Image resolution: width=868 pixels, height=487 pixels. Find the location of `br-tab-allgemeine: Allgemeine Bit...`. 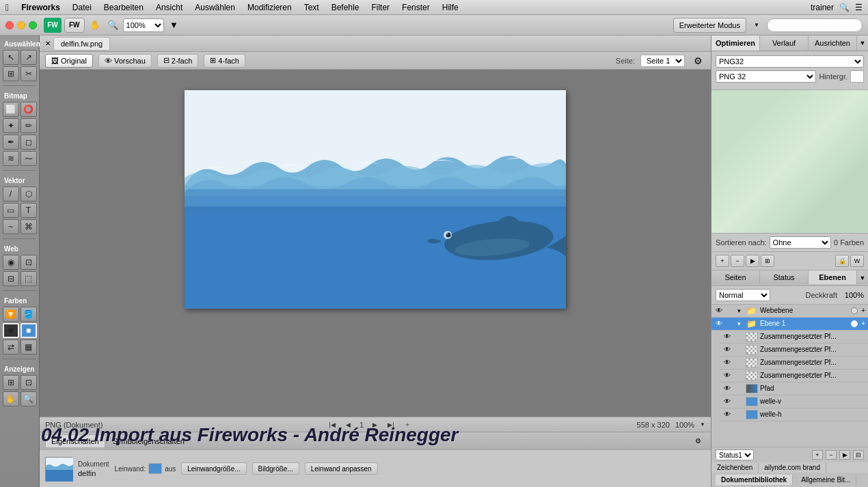

br-tab-allgemeine: Allgemeine Bit... is located at coordinates (826, 479).